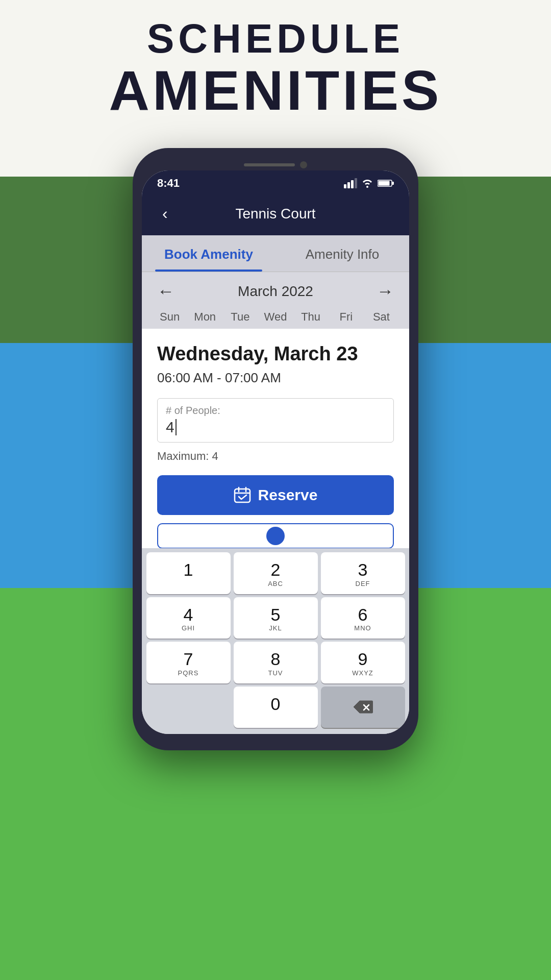 This screenshot has height=980, width=551. I want to click on key-9: 9 WXYZ, so click(363, 663).